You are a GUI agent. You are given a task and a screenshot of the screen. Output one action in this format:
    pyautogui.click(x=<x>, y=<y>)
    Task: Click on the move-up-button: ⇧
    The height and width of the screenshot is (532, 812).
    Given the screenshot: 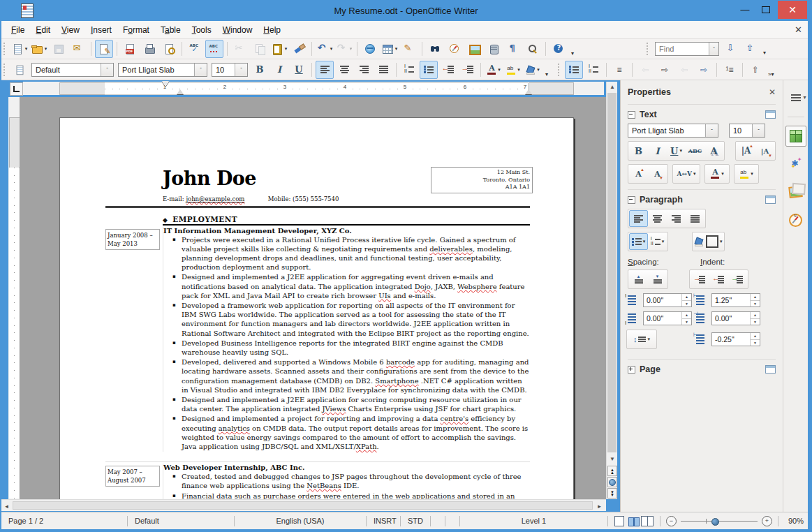 What is the action you would take?
    pyautogui.click(x=755, y=70)
    